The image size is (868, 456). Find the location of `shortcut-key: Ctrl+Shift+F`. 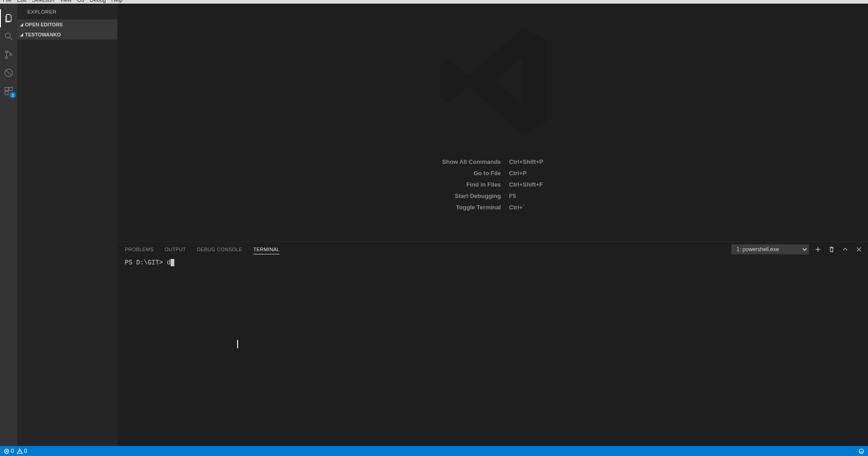

shortcut-key: Ctrl+Shift+F is located at coordinates (526, 185).